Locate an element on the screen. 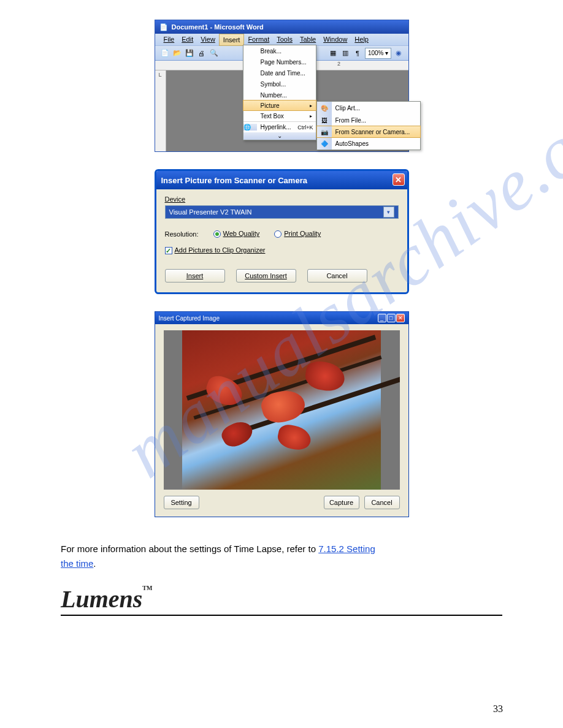  dialog2-titlebar: Insert Captured Image _ □ ✕ is located at coordinates (282, 318).